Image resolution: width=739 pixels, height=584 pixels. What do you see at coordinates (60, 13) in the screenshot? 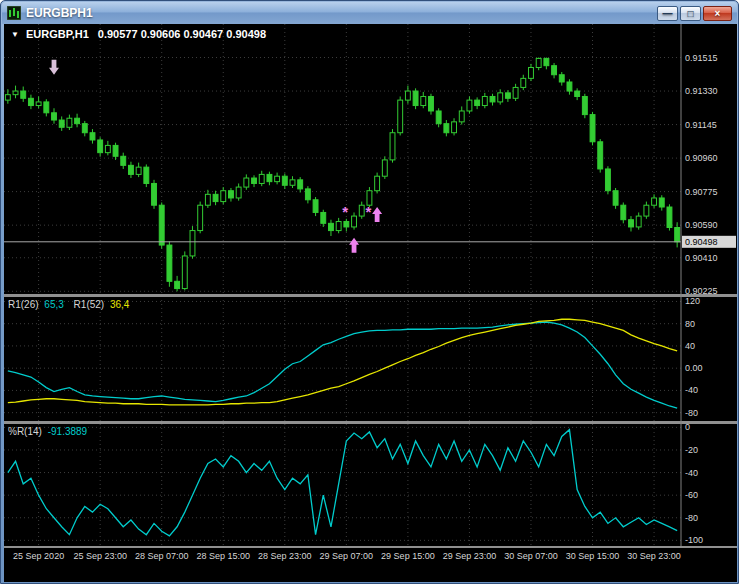
I see `window-title: EURGBPH1` at bounding box center [60, 13].